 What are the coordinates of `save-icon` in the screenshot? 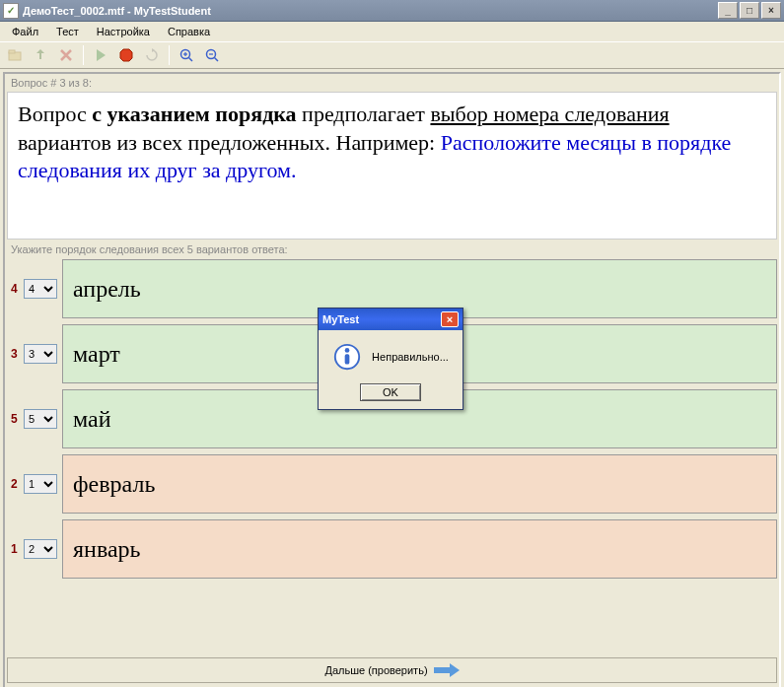 It's located at (40, 55).